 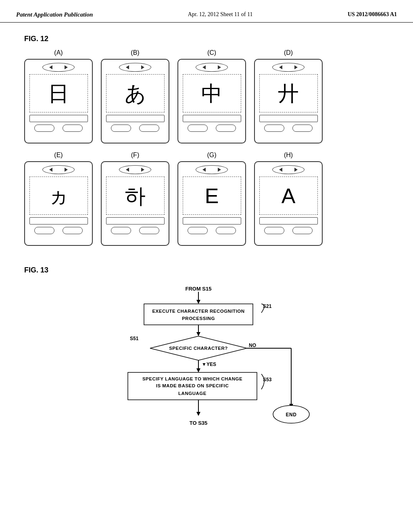 What do you see at coordinates (73, 128) in the screenshot?
I see `phone-a-btn2` at bounding box center [73, 128].